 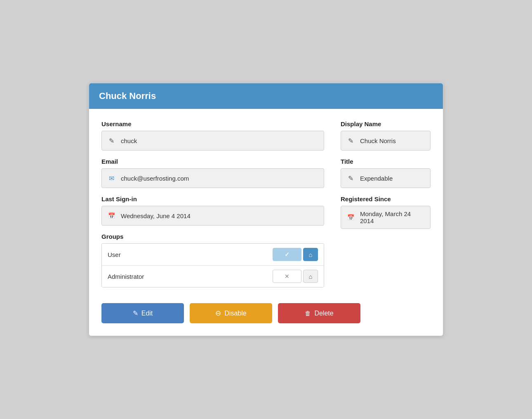 What do you see at coordinates (266, 96) in the screenshot?
I see `card-header: Chuck Norris` at bounding box center [266, 96].